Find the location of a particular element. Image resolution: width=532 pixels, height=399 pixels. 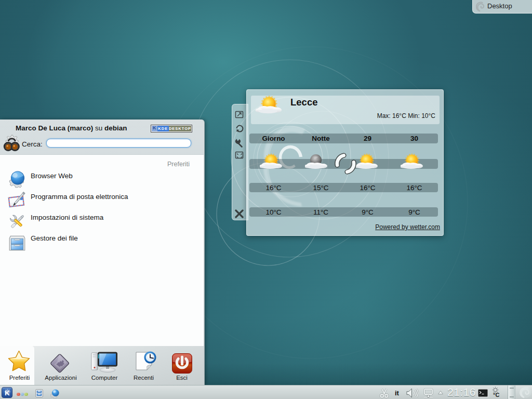

svg-text: K is located at coordinates (7, 393).